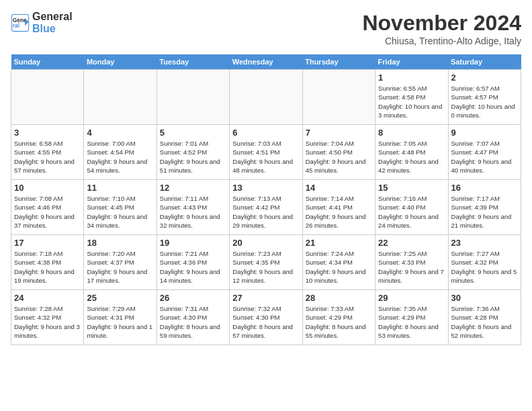 The image size is (532, 411). What do you see at coordinates (339, 62) in the screenshot?
I see `col-header-thursday: Thursday` at bounding box center [339, 62].